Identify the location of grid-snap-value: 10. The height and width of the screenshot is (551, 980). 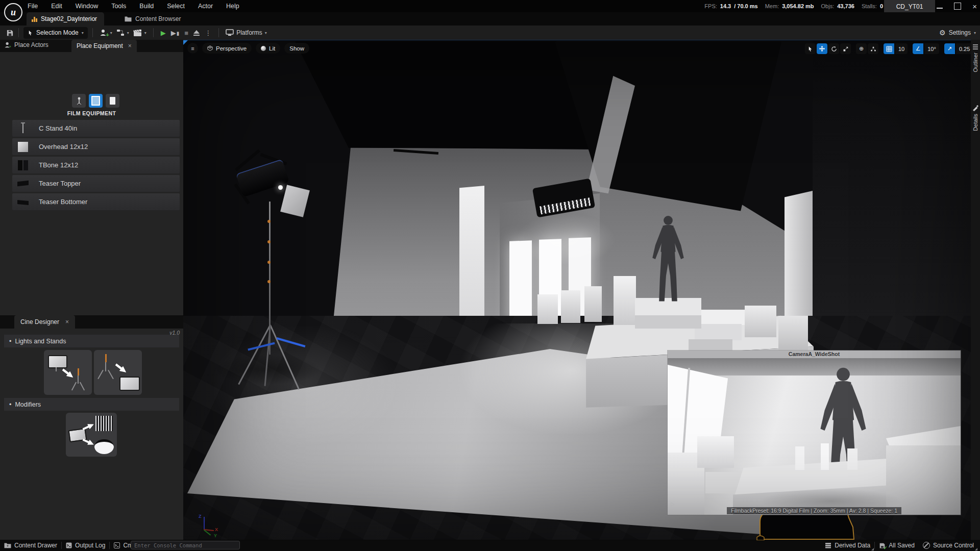
(901, 49).